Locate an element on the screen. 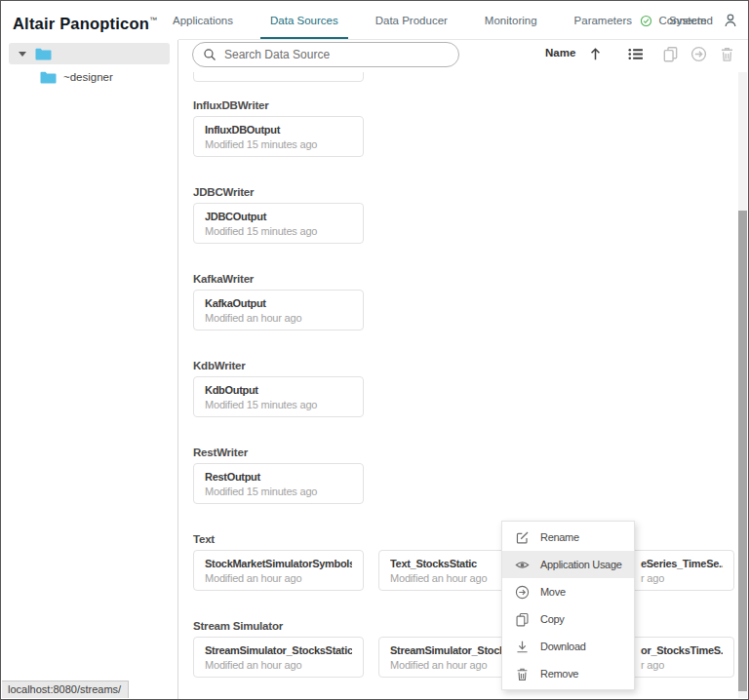 This screenshot has height=700, width=749. tab-monitoring: Monitoring is located at coordinates (511, 20).